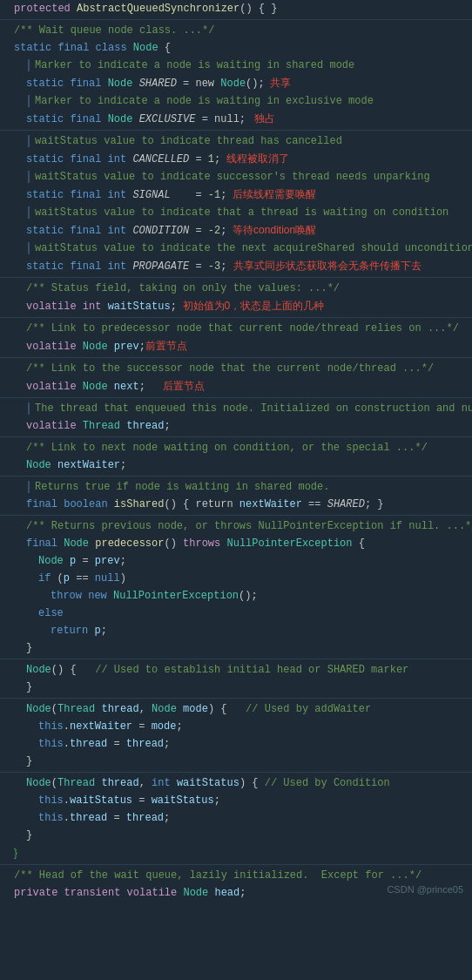 This screenshot has width=472, height=980. What do you see at coordinates (164, 783) in the screenshot?
I see `code-token: int` at bounding box center [164, 783].